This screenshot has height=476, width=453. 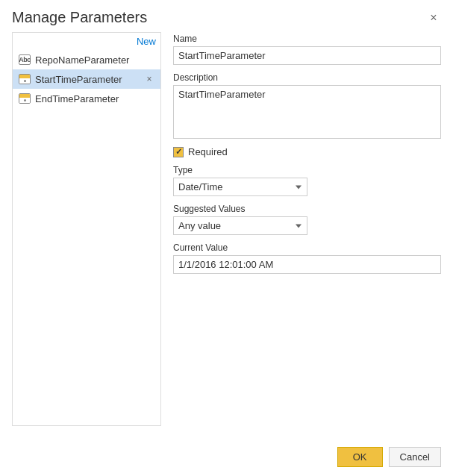 I want to click on param-item-repo: Abc RepoNameParameter, so click(x=87, y=60).